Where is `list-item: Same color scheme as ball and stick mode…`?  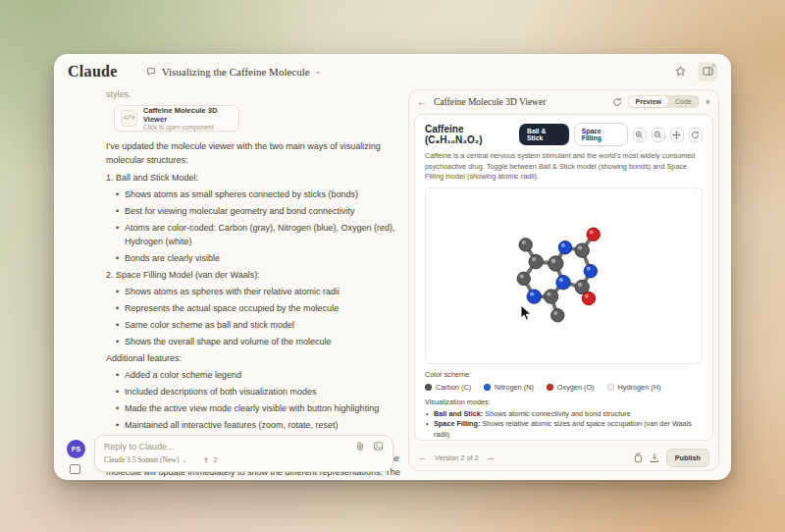 list-item: Same color scheme as ball and stick mode… is located at coordinates (258, 325).